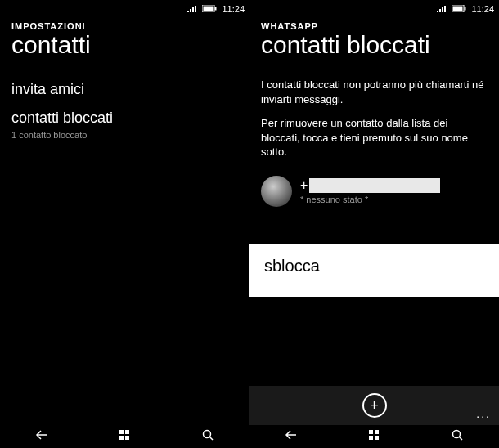 This screenshot has height=448, width=499. What do you see at coordinates (375, 24) in the screenshot?
I see `page-header-small: WHATSAPP` at bounding box center [375, 24].